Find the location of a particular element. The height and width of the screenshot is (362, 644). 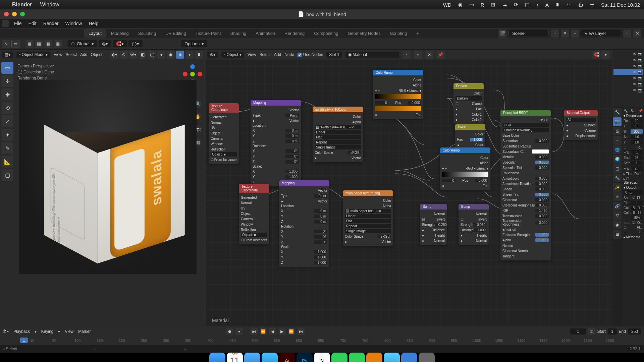

tool-select-box: ▭ is located at coordinates (7, 68).